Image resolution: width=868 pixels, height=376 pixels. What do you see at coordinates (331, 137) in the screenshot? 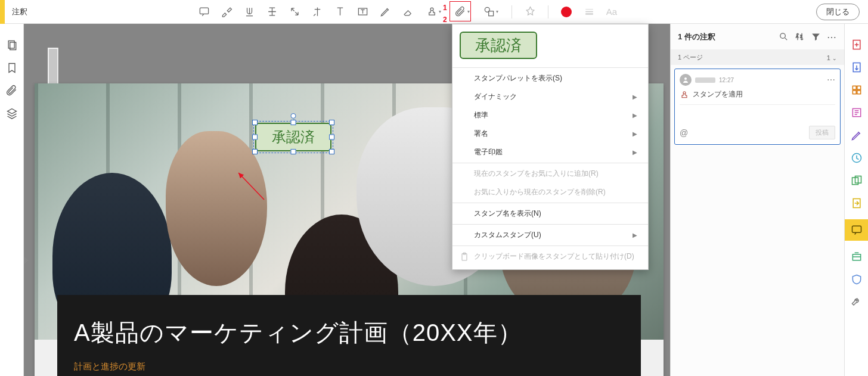
I see `resize-handle-e` at bounding box center [331, 137].